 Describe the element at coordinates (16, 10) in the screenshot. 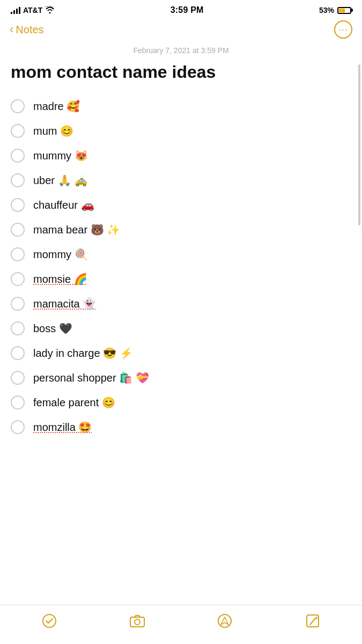

I see `signal-icon` at that location.